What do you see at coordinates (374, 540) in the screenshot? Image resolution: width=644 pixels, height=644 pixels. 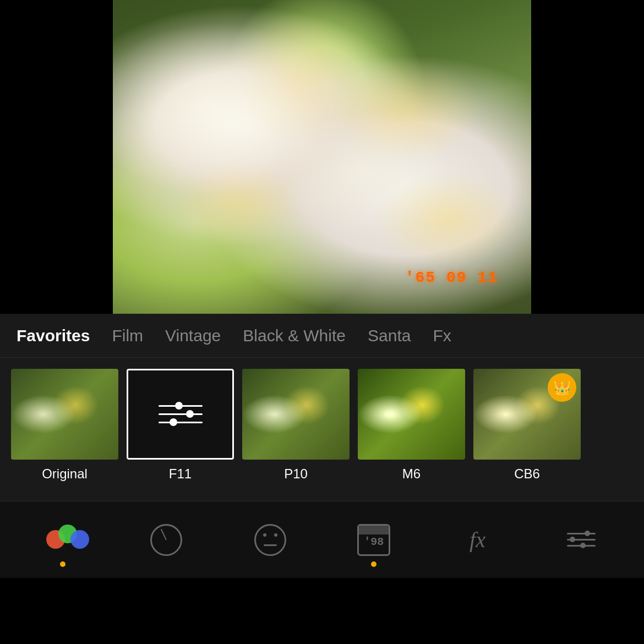 I see `date-stamp-icon: '98` at bounding box center [374, 540].